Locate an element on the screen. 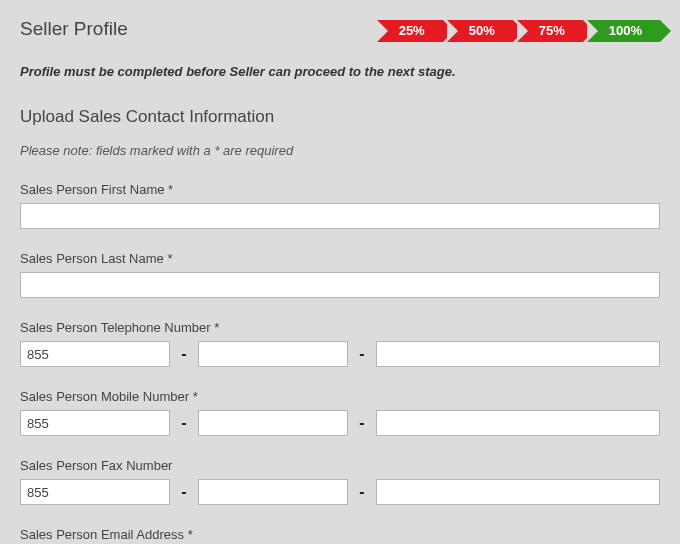  label-first-name: Sales Person First Name * is located at coordinates (340, 190).